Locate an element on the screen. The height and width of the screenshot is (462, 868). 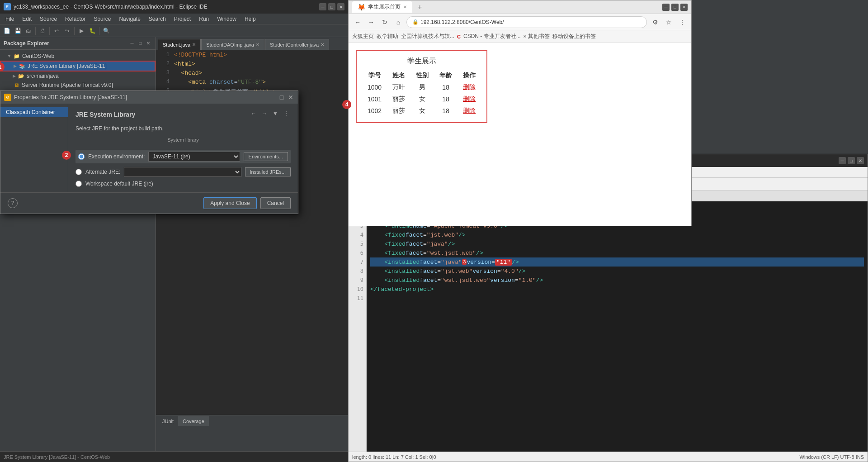
new-tab-btn: + is located at coordinates (420, 7).